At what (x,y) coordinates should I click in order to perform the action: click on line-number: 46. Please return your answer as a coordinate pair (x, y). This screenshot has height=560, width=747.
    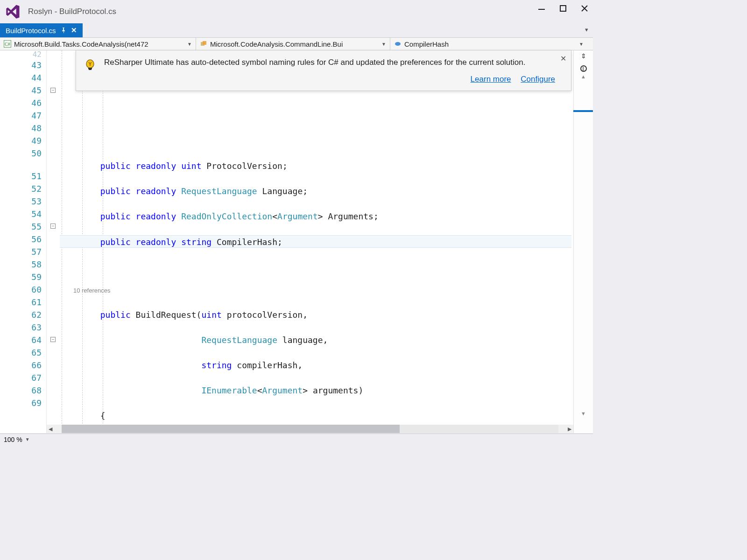
    Looking at the image, I should click on (21, 103).